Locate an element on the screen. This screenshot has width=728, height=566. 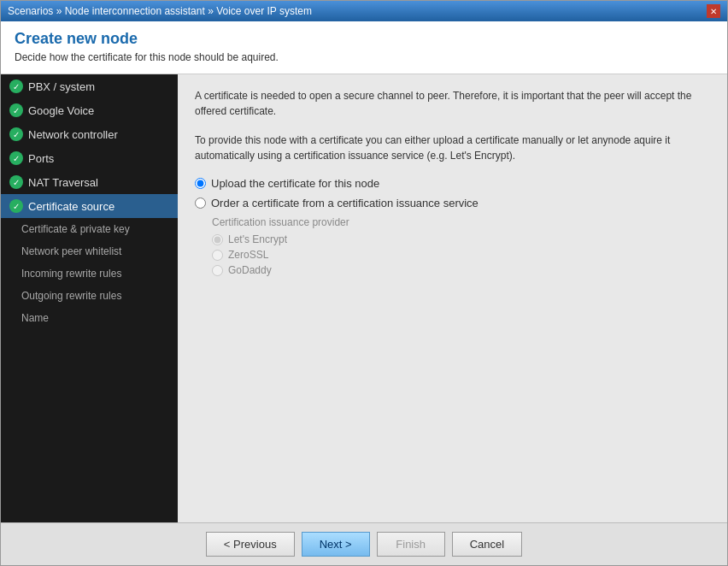
title-bar: Scenarios » Node interconnection assista… is located at coordinates (364, 11).